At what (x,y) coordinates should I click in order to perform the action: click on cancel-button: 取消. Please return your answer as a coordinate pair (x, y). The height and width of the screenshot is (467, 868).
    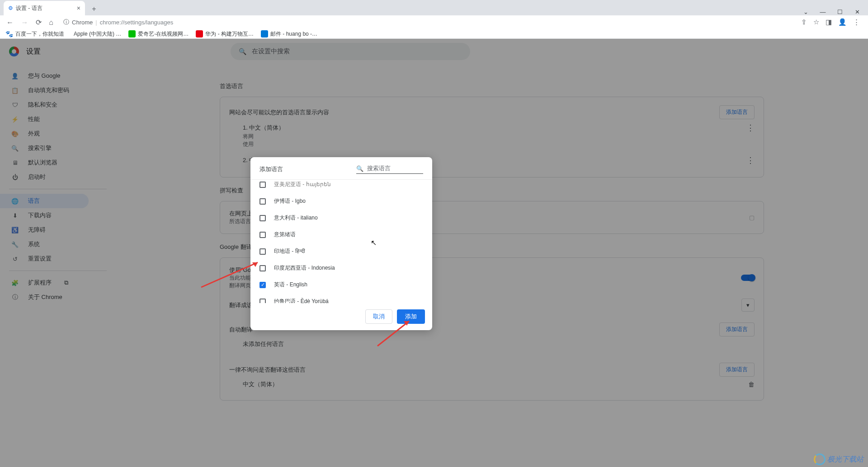
    Looking at the image, I should click on (379, 317).